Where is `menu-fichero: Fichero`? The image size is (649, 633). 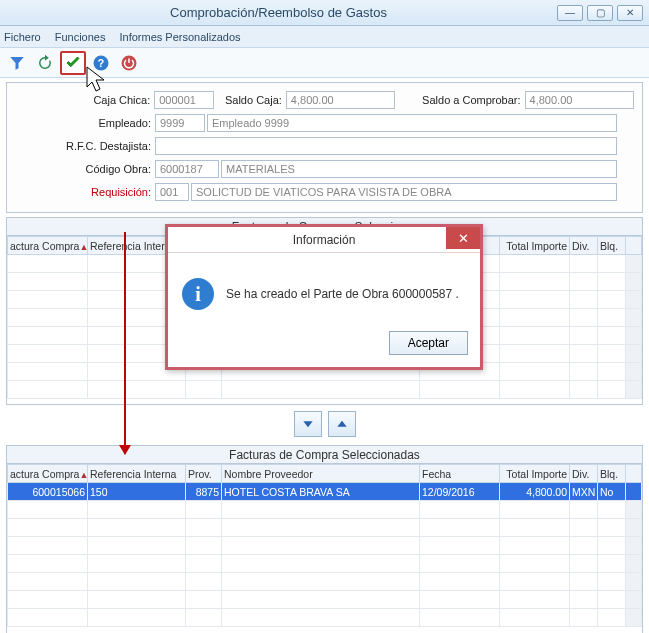
menu-fichero: Fichero is located at coordinates (22, 37).